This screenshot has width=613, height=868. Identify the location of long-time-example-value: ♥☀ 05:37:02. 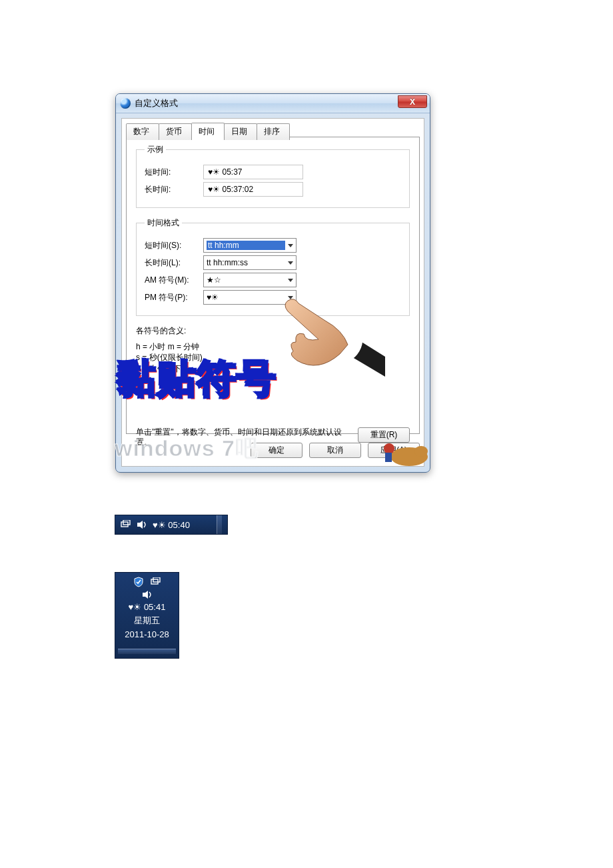
(253, 189).